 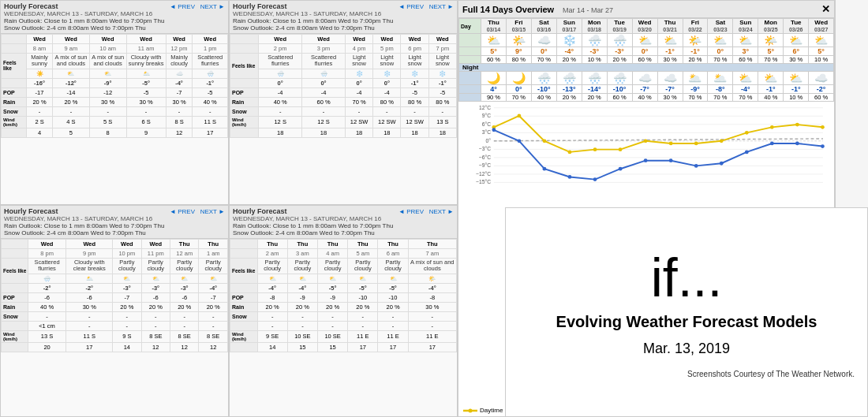 What do you see at coordinates (344, 121) in the screenshot?
I see `table-row: Wind (km/h) 12 S 12 S 12 SW 12 SW 12 SW …` at bounding box center [344, 121].